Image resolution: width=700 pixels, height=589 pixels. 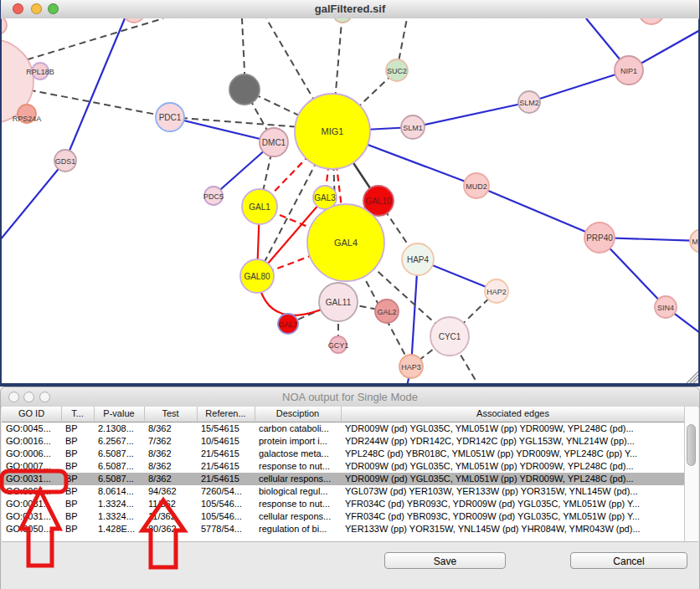 What do you see at coordinates (666, 308) in the screenshot?
I see `network-node-label-SIN4: SIN4` at bounding box center [666, 308].